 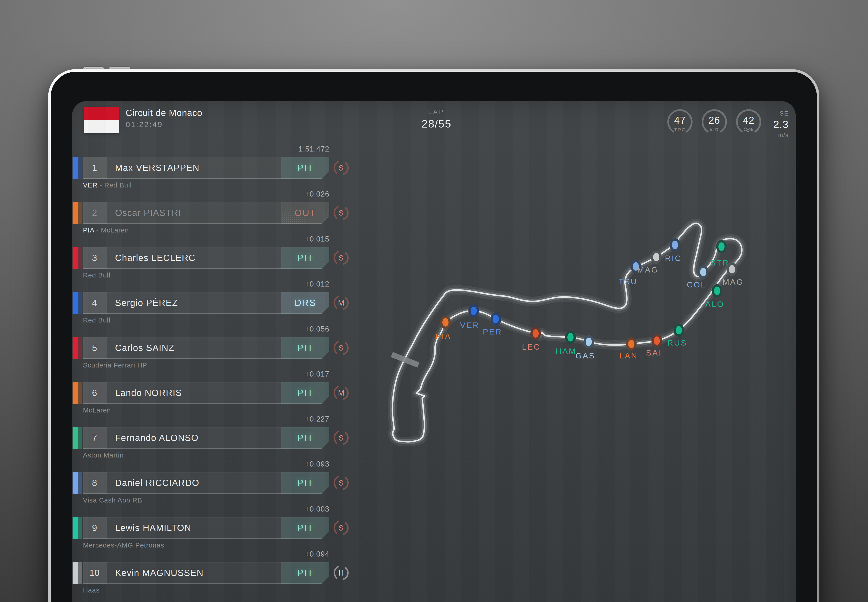 What do you see at coordinates (680, 120) in the screenshot?
I see `track-temp-value: 47` at bounding box center [680, 120].